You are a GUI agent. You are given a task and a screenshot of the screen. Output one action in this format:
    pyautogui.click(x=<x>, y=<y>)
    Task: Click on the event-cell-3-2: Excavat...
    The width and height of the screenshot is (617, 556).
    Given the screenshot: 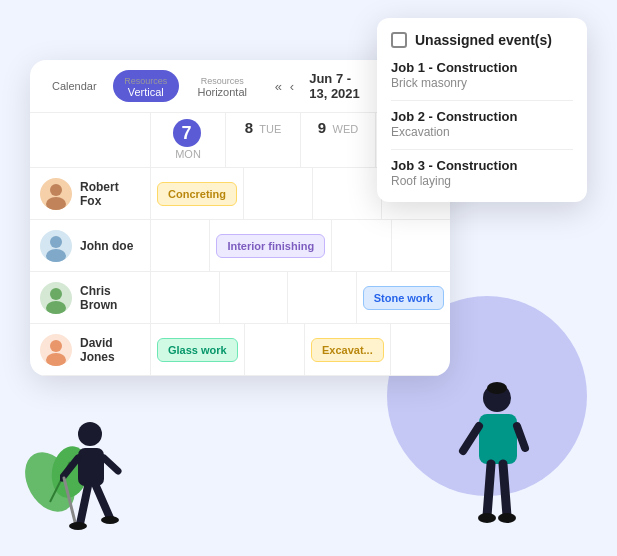 What is the action you would take?
    pyautogui.click(x=347, y=350)
    